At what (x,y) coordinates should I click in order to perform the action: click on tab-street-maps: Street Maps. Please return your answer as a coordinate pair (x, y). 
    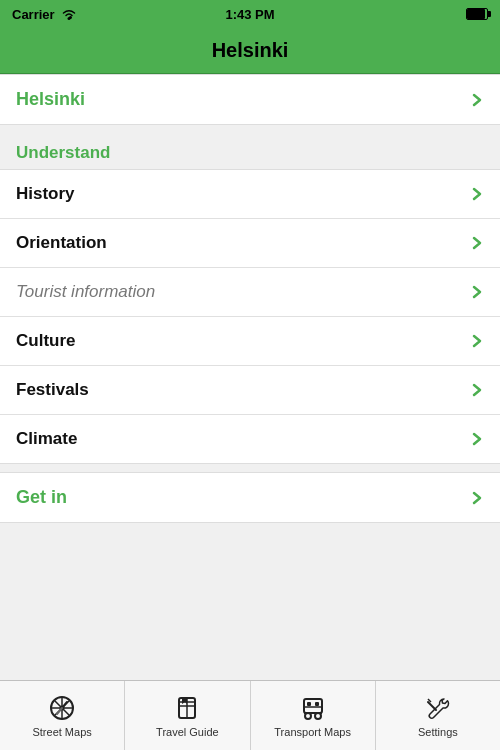
    Looking at the image, I should click on (62, 716).